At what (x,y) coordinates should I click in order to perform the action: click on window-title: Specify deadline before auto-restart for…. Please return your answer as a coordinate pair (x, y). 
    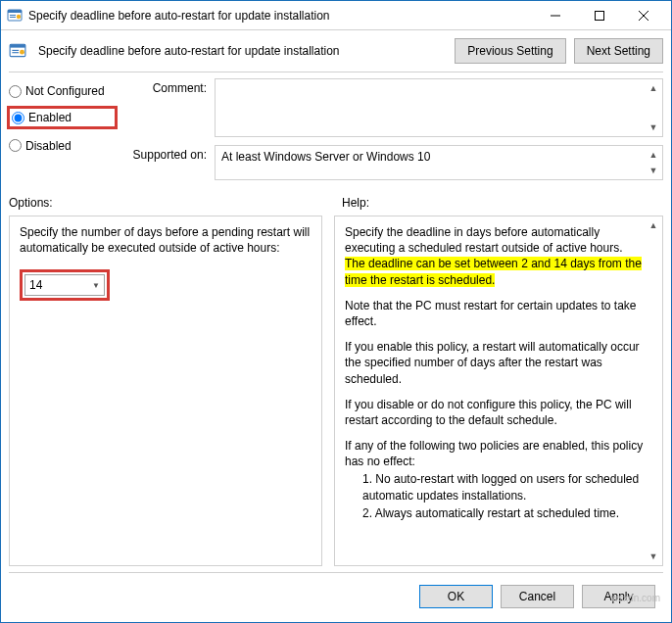
    Looking at the image, I should click on (280, 16).